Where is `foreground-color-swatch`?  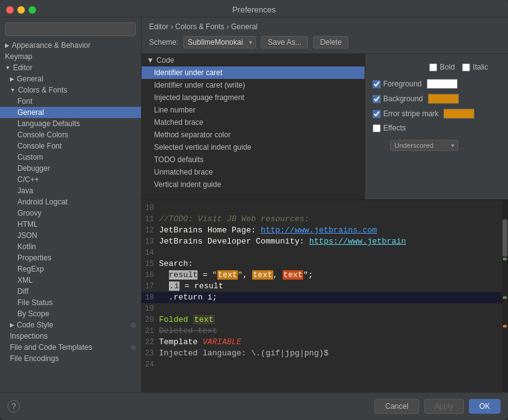 foreground-color-swatch is located at coordinates (442, 84).